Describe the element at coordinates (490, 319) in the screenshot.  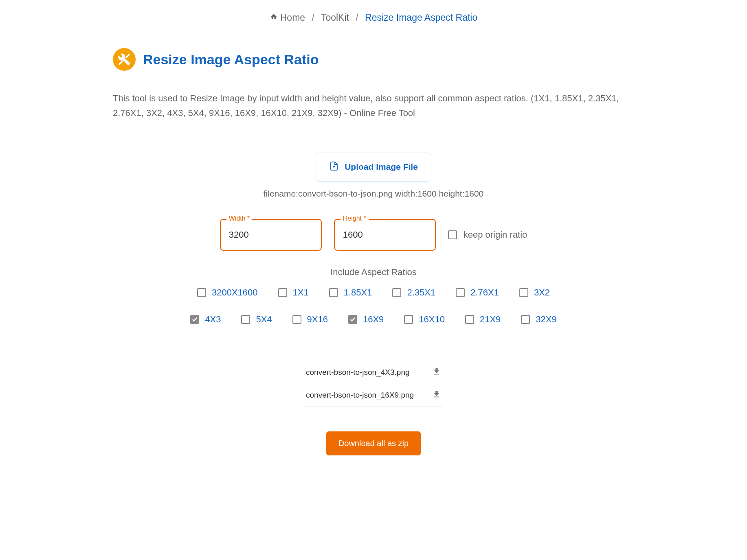
I see `ratio-label: 21X9` at that location.